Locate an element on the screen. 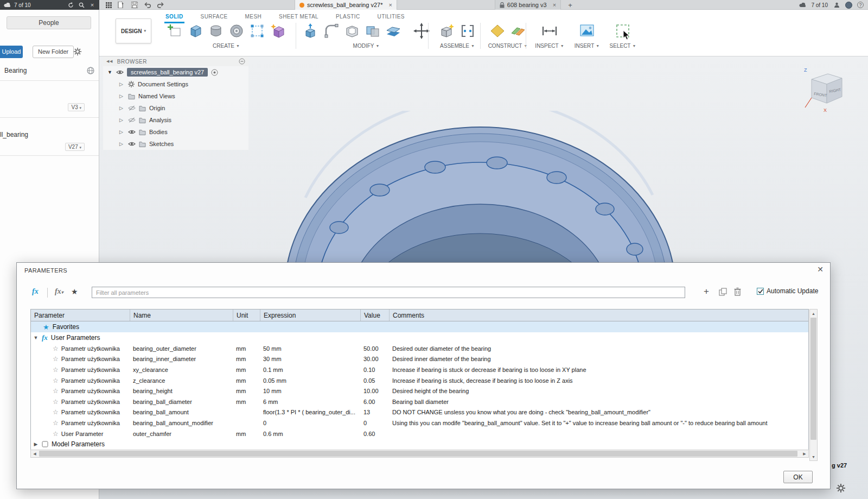 This screenshot has height=499, width=868. create-form-icon is located at coordinates (278, 31).